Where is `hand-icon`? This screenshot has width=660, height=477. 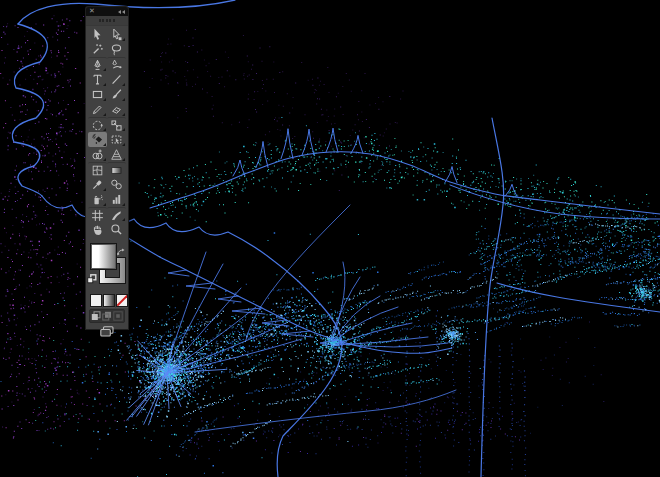 hand-icon is located at coordinates (98, 230).